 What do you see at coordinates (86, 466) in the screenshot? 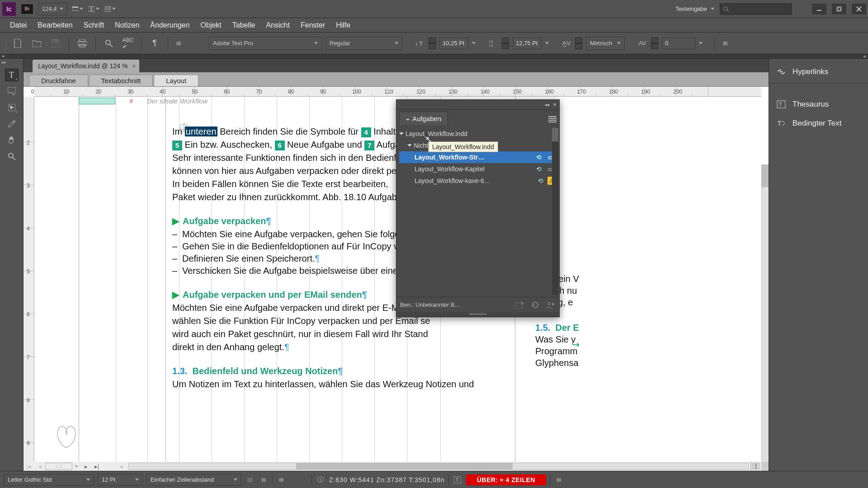
I see `next-page-icon: ▸` at bounding box center [86, 466].